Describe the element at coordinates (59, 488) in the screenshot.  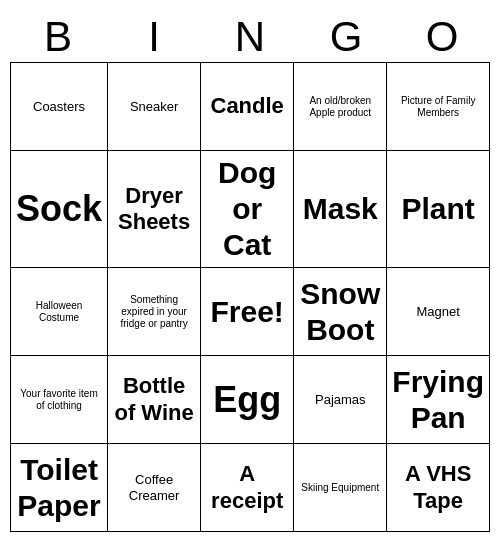
I see `cell-text-r4-c0: Toilet Paper` at that location.